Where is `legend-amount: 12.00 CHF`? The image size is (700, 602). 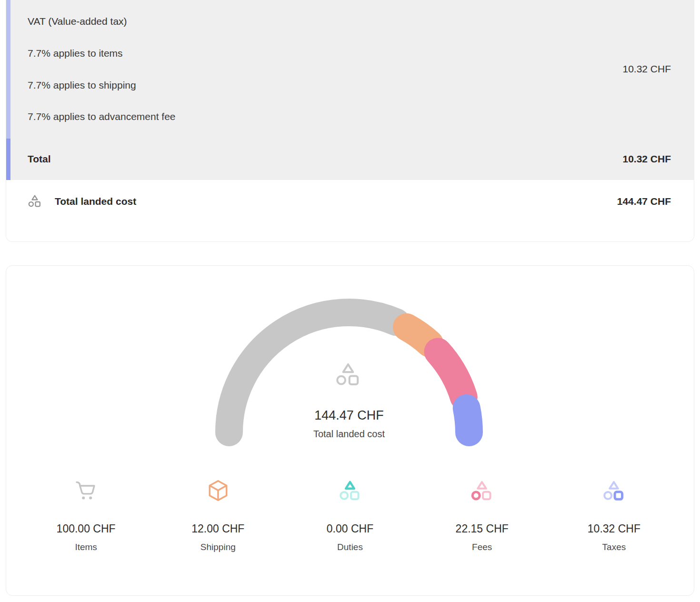 legend-amount: 12.00 CHF is located at coordinates (218, 529).